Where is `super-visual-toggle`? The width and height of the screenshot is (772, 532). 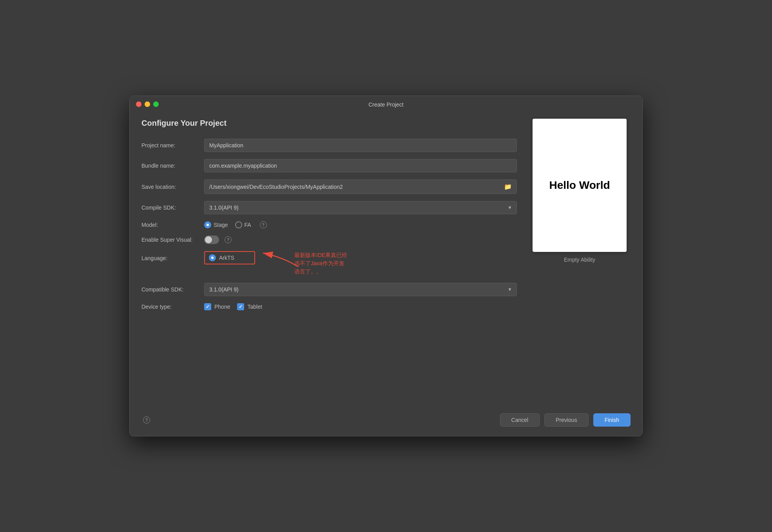
super-visual-toggle is located at coordinates (212, 240).